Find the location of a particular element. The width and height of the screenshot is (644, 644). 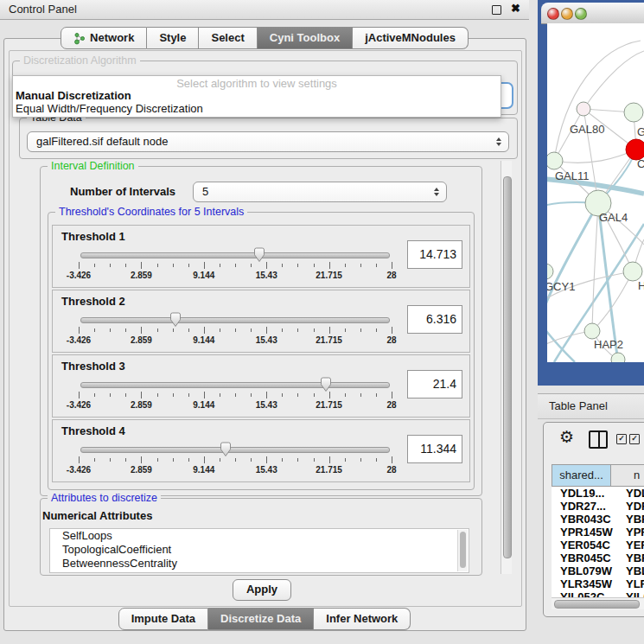

table-row: YBR043CYBR0 is located at coordinates (598, 519).